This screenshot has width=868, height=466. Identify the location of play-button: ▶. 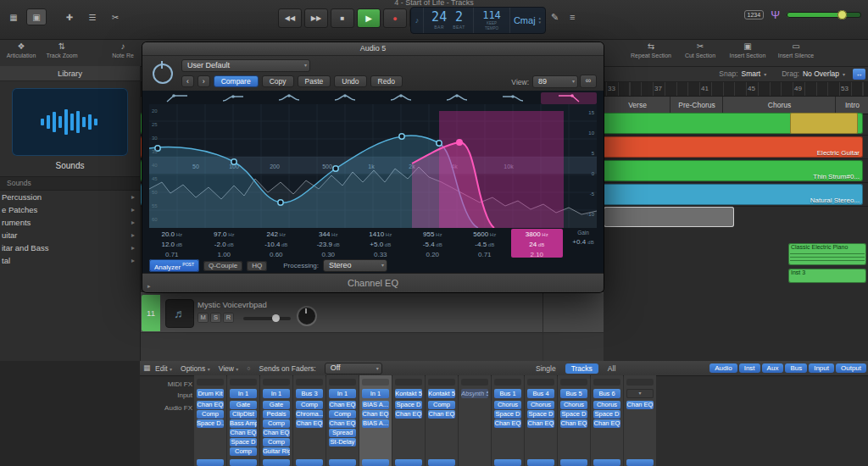
(369, 19).